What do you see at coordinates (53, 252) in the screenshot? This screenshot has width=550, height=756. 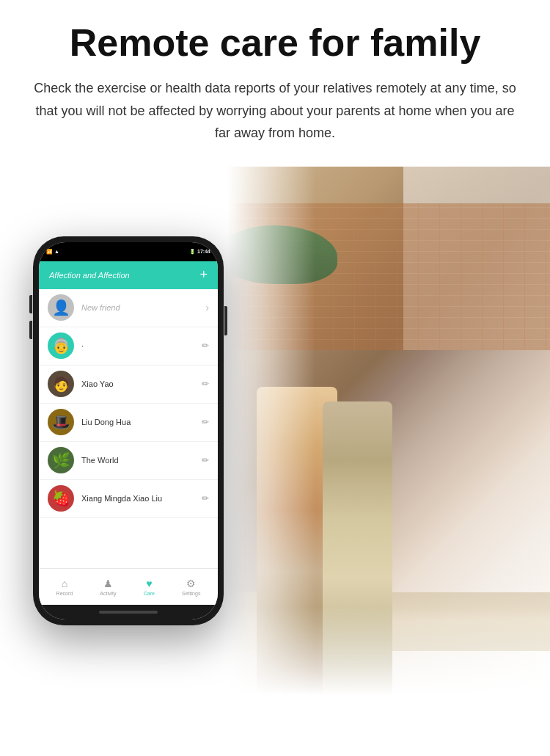 I see `status-left: 📶 ▲` at bounding box center [53, 252].